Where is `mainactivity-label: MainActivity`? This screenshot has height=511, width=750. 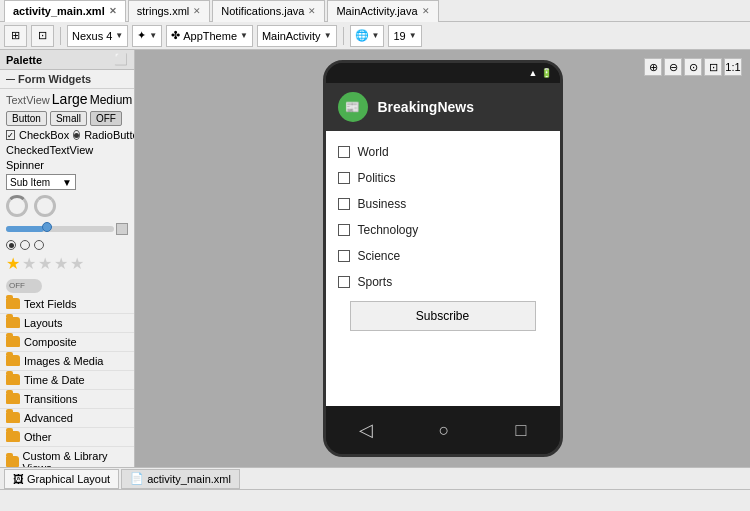 mainactivity-label: MainActivity is located at coordinates (292, 36).